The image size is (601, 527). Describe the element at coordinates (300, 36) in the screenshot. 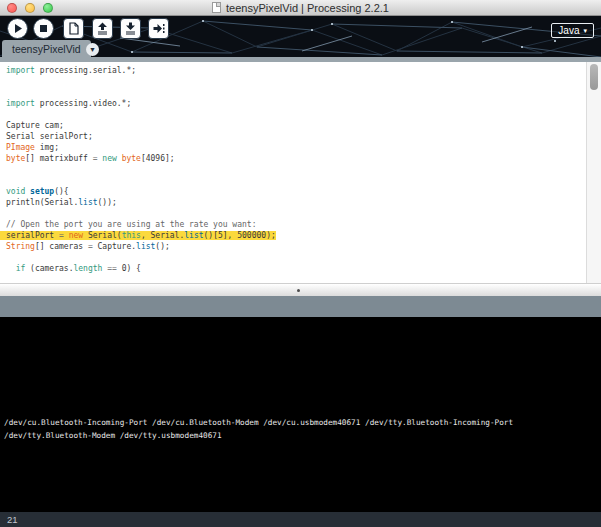

I see `toolbar: Java ▾ teensyPixelVid ▼` at that location.